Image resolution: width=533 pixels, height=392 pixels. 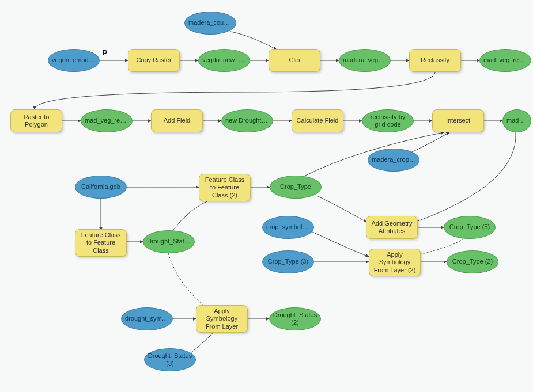 I want to click on tool-node-copy-raster: Copy Raster, so click(x=154, y=60).